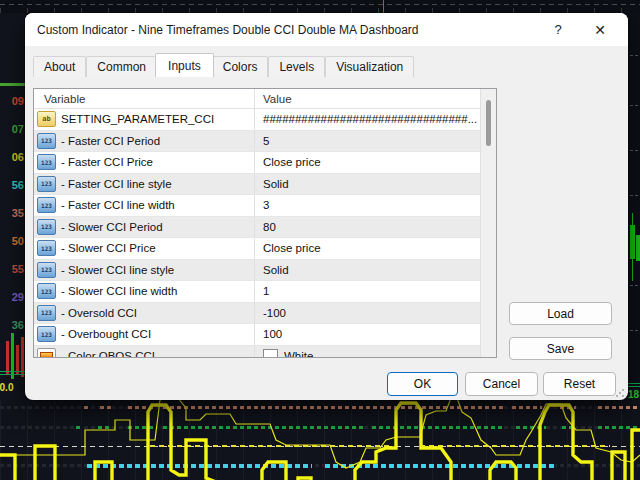 The image size is (640, 480). I want to click on table-row: abSETTING_PARAMETER_CCI#################…, so click(265, 120).